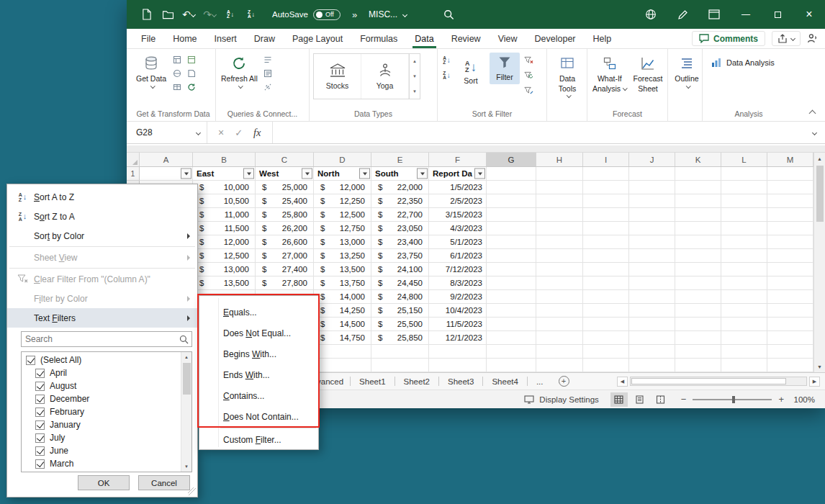 The height and width of the screenshot is (504, 825). What do you see at coordinates (458, 324) in the screenshot?
I see `cell-F12: 11/5/2023` at bounding box center [458, 324].